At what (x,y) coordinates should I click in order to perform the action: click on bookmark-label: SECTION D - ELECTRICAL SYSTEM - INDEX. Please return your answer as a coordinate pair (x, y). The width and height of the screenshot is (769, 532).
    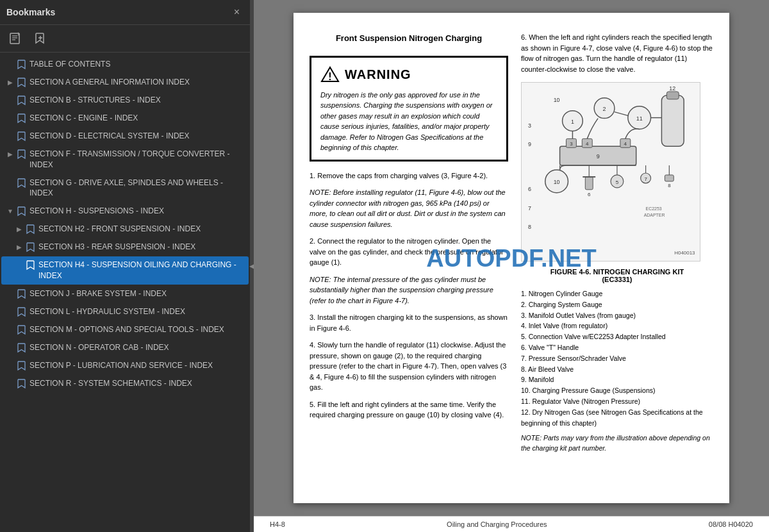
    Looking at the image, I should click on (136, 136).